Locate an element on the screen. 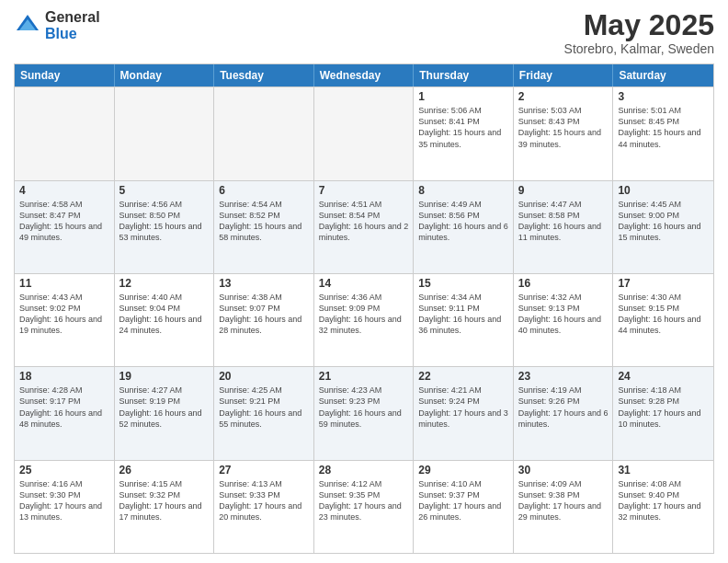 The height and width of the screenshot is (563, 728). day-number: 19 is located at coordinates (165, 376).